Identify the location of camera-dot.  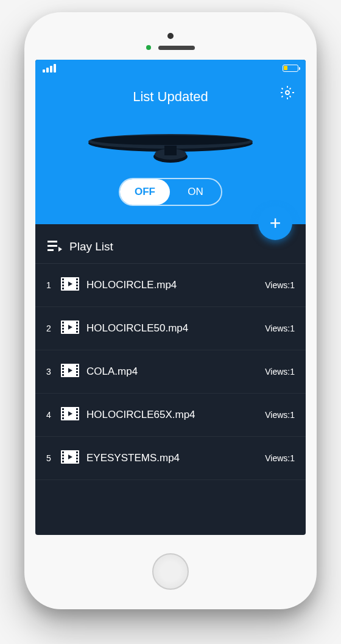
(170, 36).